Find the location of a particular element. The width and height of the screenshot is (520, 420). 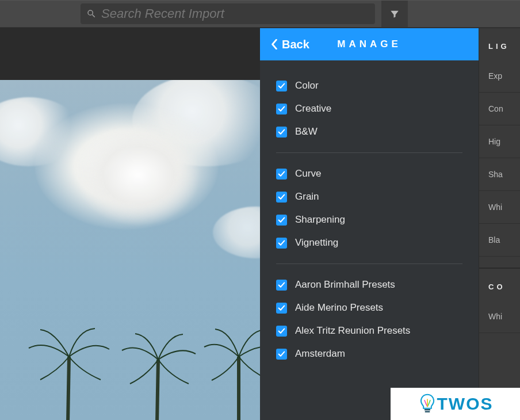

preset-checkbox-row: Alex Tritz Reunion Presets is located at coordinates (369, 331).